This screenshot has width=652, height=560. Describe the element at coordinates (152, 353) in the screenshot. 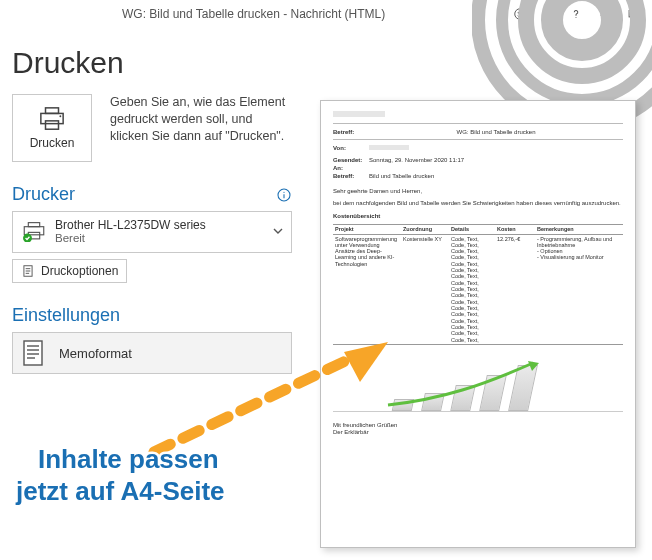

I see `memo-format-button: Memoformat` at that location.